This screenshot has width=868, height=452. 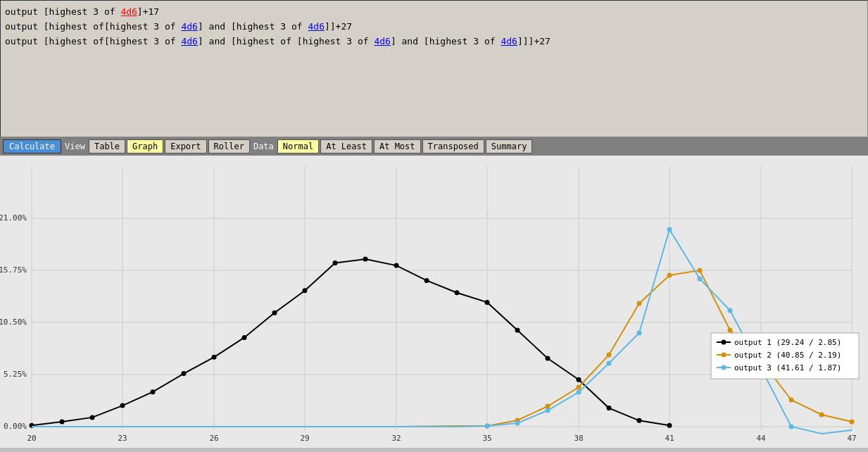 I want to click on legend-label-1: output 1 (29.24 / 2.85), so click(x=788, y=342).